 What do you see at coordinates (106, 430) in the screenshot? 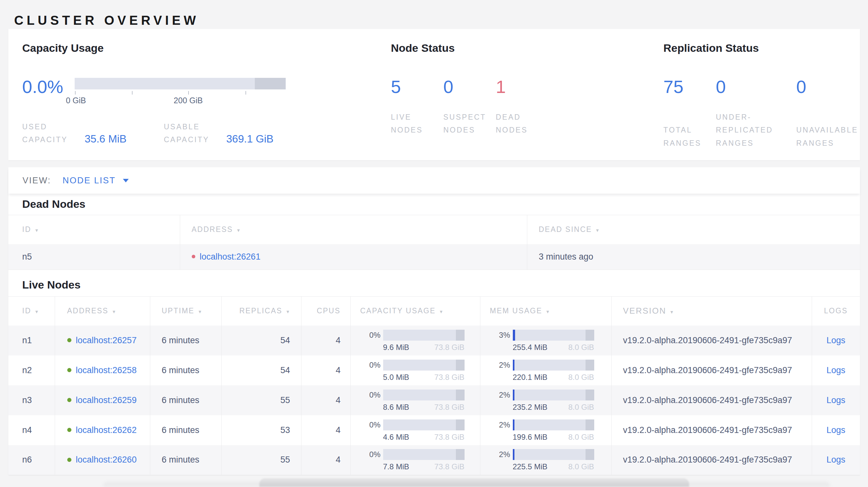
I see `node-address-link: localhost:26262` at bounding box center [106, 430].